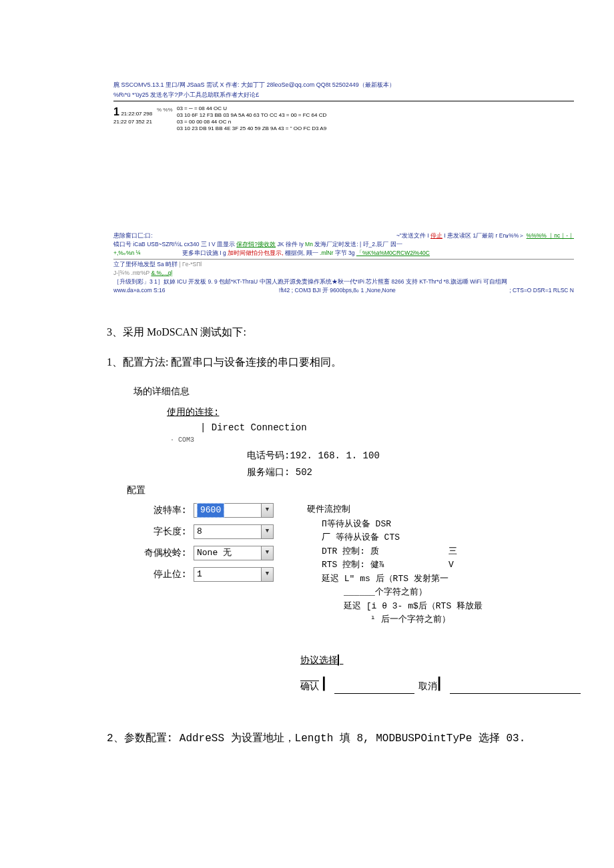 The width and height of the screenshot is (614, 868). I want to click on clear-window-label: 患除窗口匚:口:, so click(133, 236).